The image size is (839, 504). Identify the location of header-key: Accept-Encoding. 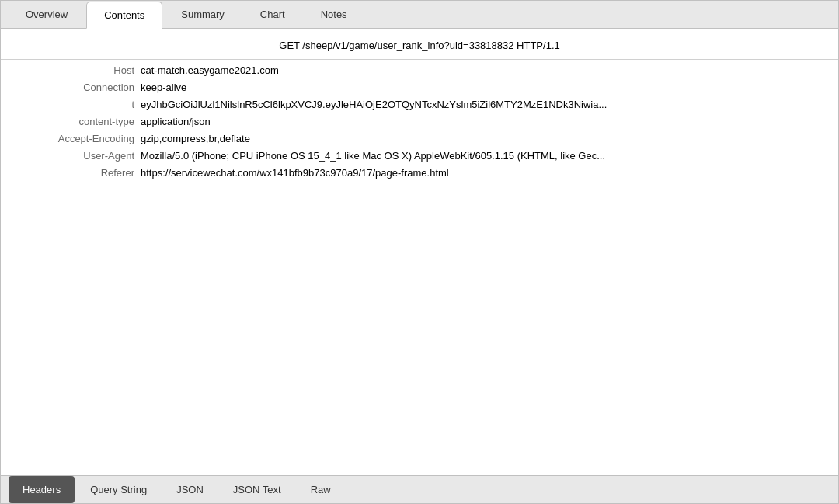
(78, 138).